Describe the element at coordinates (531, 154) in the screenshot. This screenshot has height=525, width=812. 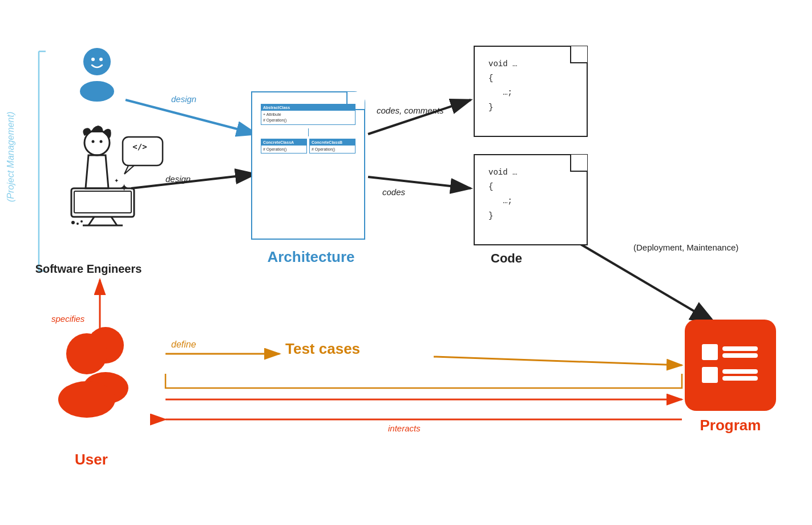
I see `code-documents: void … { …; } void … { …; }` at that location.